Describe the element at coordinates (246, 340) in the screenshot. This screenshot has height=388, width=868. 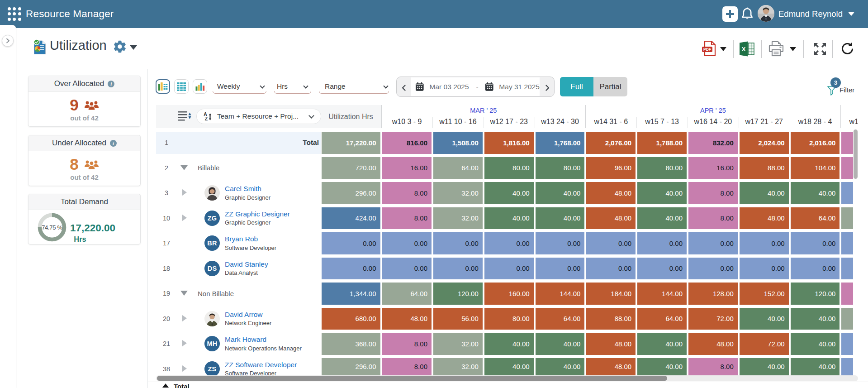
I see `resource-name-link: Mark Howard` at that location.